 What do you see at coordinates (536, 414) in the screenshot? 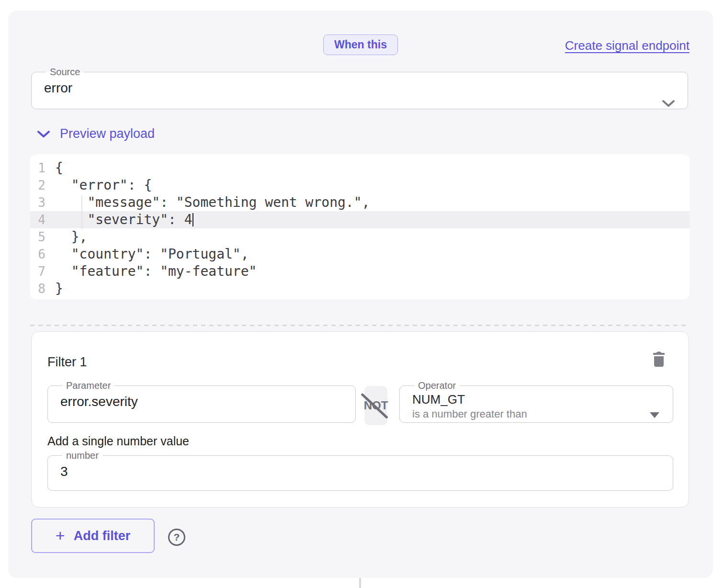
I see `operator-description: is a number greater than` at bounding box center [536, 414].